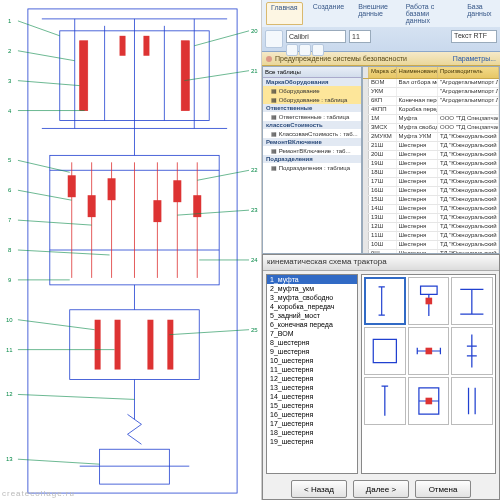  I want to click on cell: 19Ш, so click(383, 164).